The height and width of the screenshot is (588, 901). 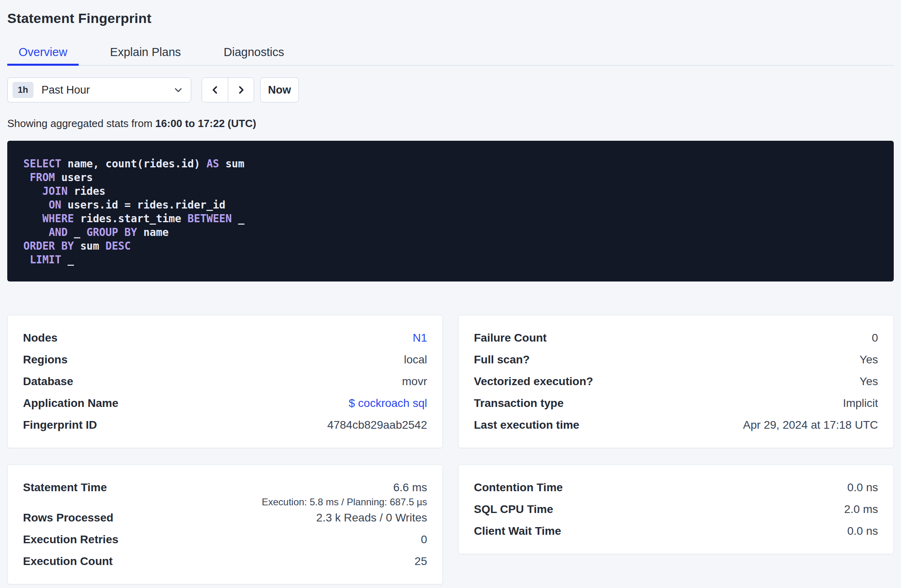 I want to click on summary-value: 4784cb829aab2542, so click(x=377, y=423).